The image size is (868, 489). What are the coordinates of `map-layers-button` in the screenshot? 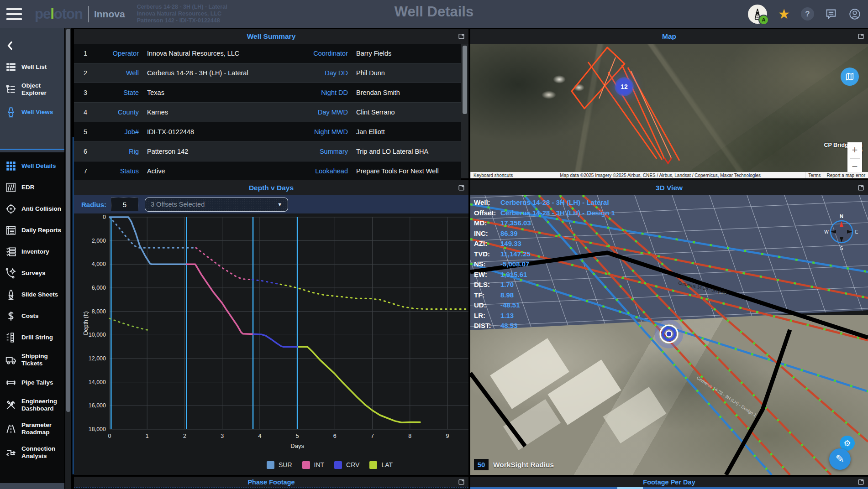 It's located at (850, 77).